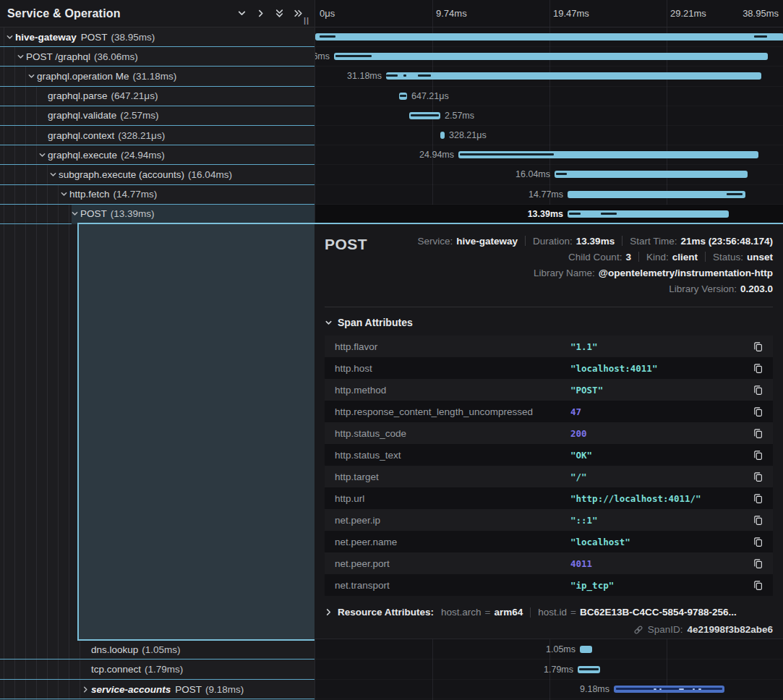 This screenshot has height=700, width=783. What do you see at coordinates (131, 690) in the screenshot?
I see `service-name: service-accounts` at bounding box center [131, 690].